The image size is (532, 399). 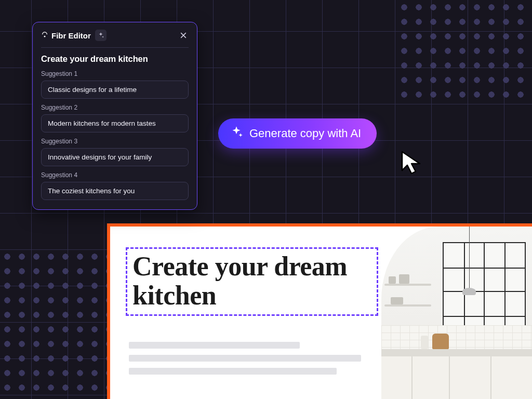 What do you see at coordinates (115, 157) in the screenshot?
I see `suggestion-option: Innovative designs for your family` at bounding box center [115, 157].